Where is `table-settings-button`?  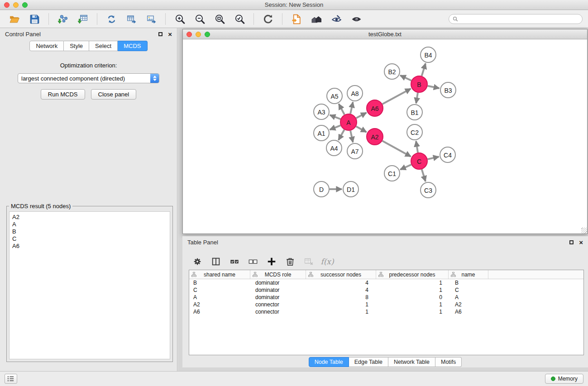 table-settings-button is located at coordinates (197, 262).